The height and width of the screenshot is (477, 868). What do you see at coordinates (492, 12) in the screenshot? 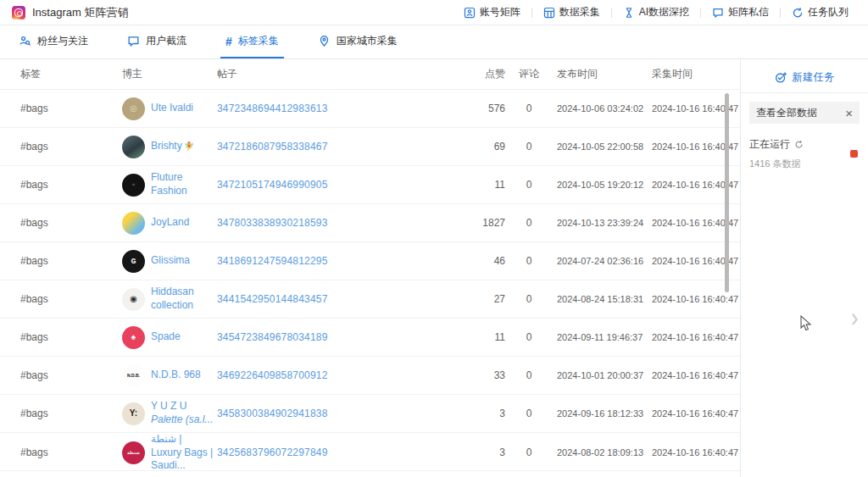
I see `nav-account-matrix: 账号矩阵` at bounding box center [492, 12].